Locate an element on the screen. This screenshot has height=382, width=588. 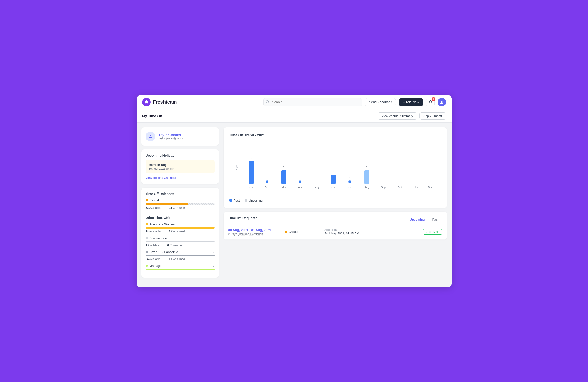
svg-text: Feb is located at coordinates (267, 187).